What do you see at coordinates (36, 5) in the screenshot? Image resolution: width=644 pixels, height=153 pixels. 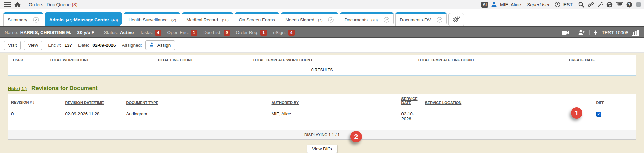 I see `orders-menu-item: Orders` at bounding box center [36, 5].